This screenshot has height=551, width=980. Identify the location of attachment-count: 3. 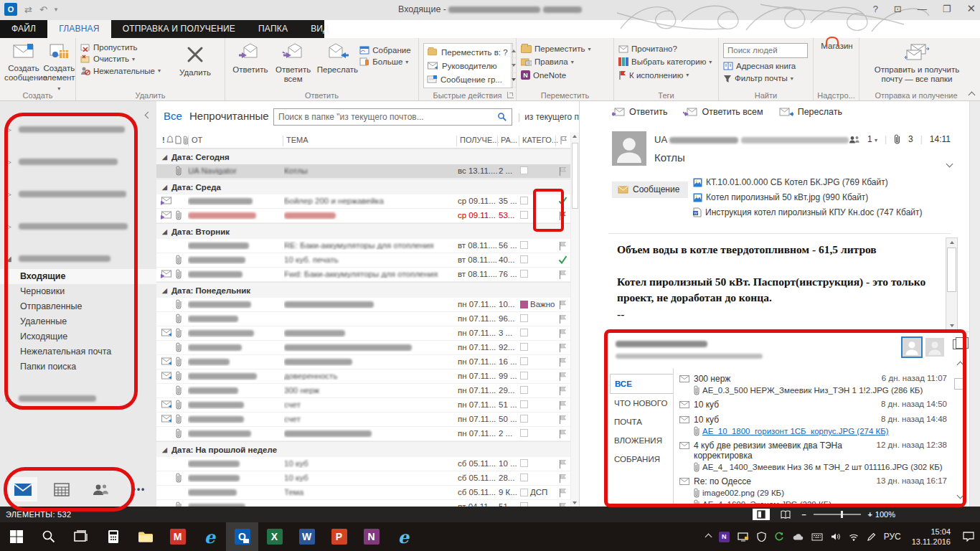
(911, 139).